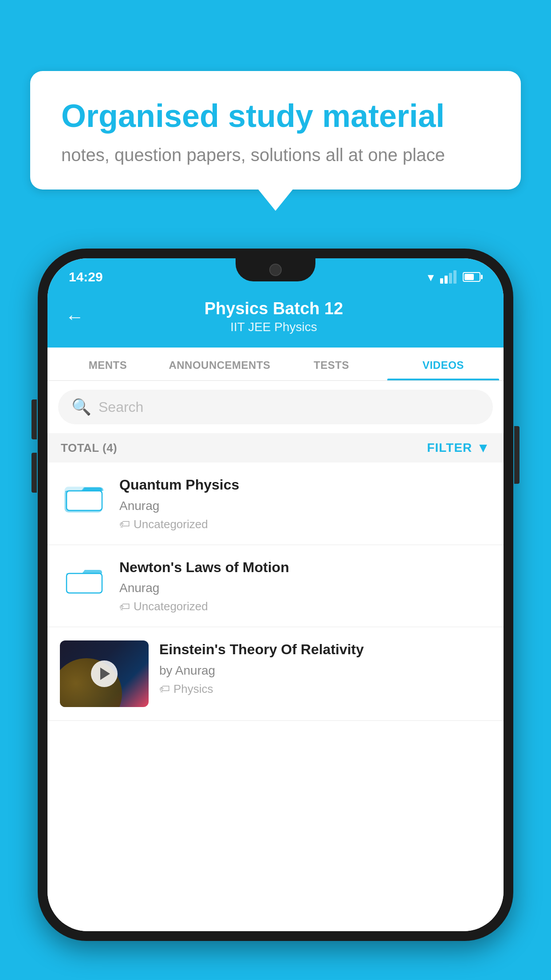 This screenshot has height=980, width=551. What do you see at coordinates (75, 317) in the screenshot?
I see `back-button: ←` at bounding box center [75, 317].